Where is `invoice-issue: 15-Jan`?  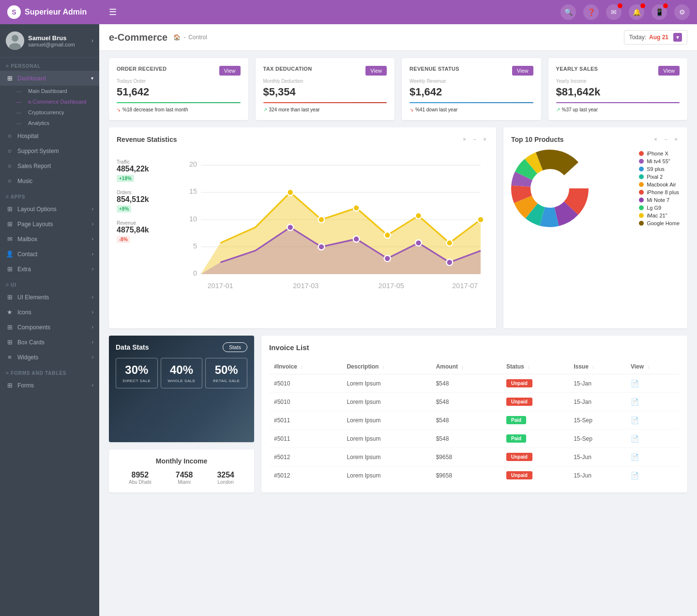
invoice-issue: 15-Jan is located at coordinates (597, 402).